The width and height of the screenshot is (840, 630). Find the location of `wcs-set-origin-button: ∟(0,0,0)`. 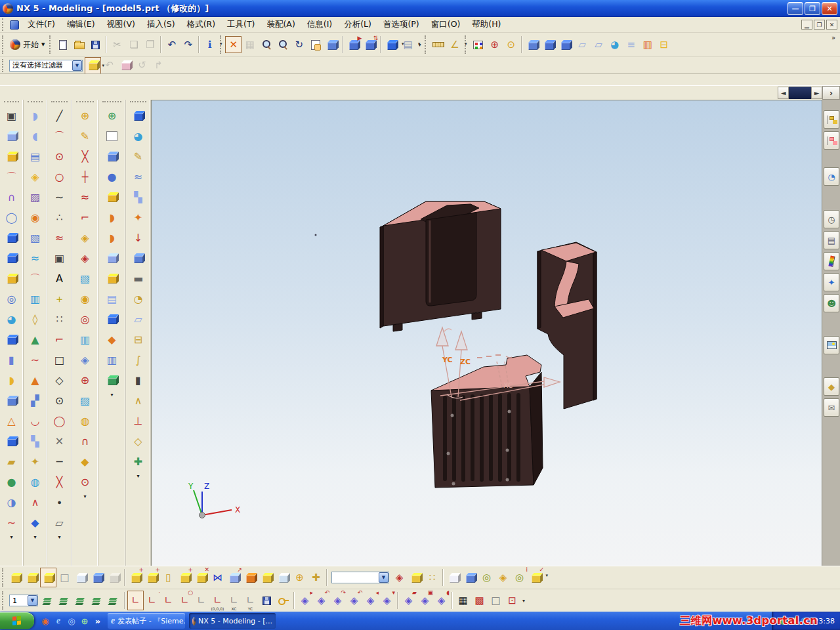

wcs-set-origin-button: ∟(0,0,0) is located at coordinates (218, 600).